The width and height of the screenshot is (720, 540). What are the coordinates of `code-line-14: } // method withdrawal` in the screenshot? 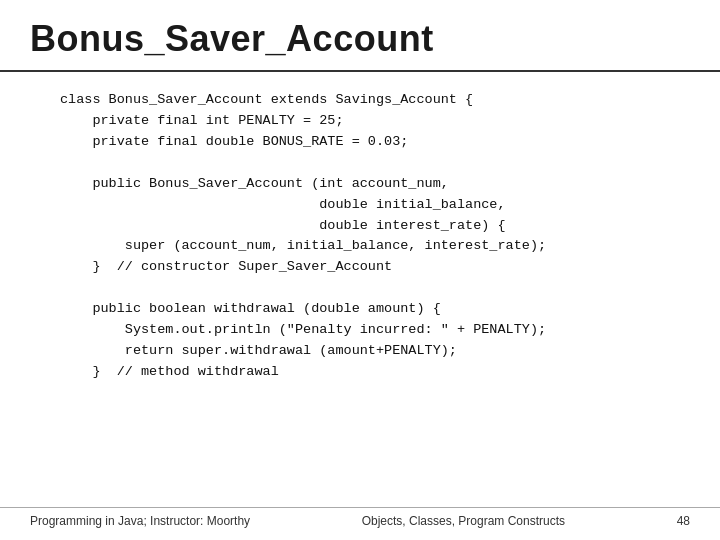 It's located at (170, 372).